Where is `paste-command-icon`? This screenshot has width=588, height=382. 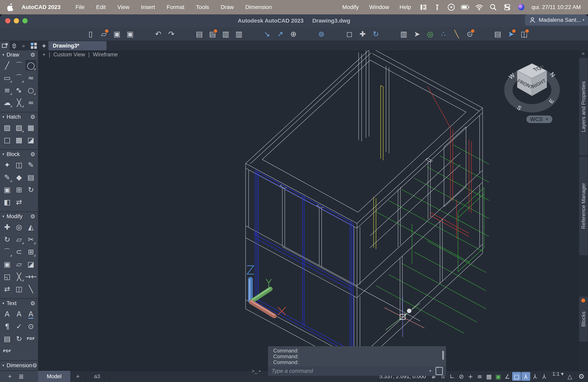 paste-command-icon is located at coordinates (439, 371).